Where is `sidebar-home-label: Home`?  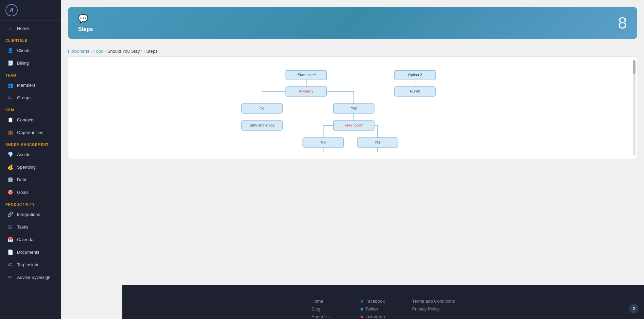 sidebar-home-label: Home is located at coordinates (36, 29).